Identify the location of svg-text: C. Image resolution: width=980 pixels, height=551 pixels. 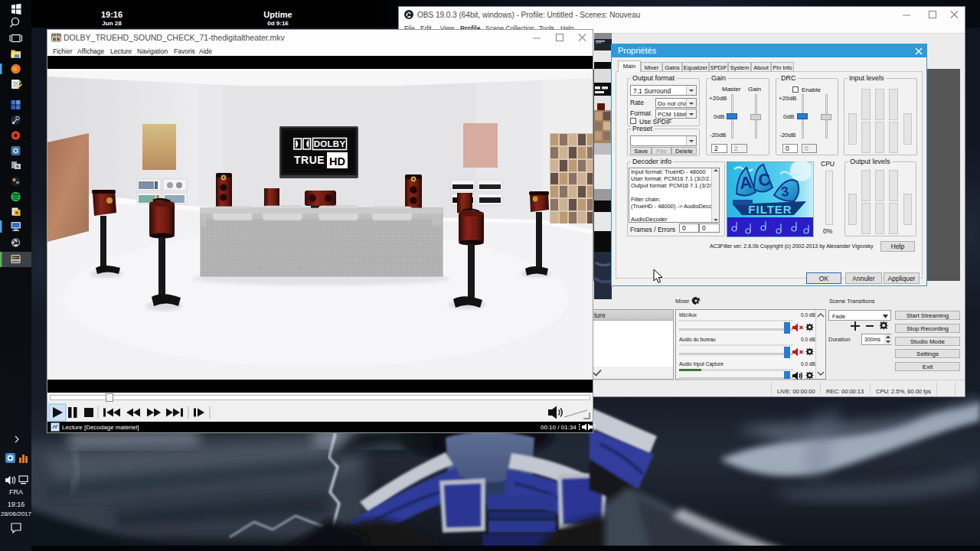
(765, 180).